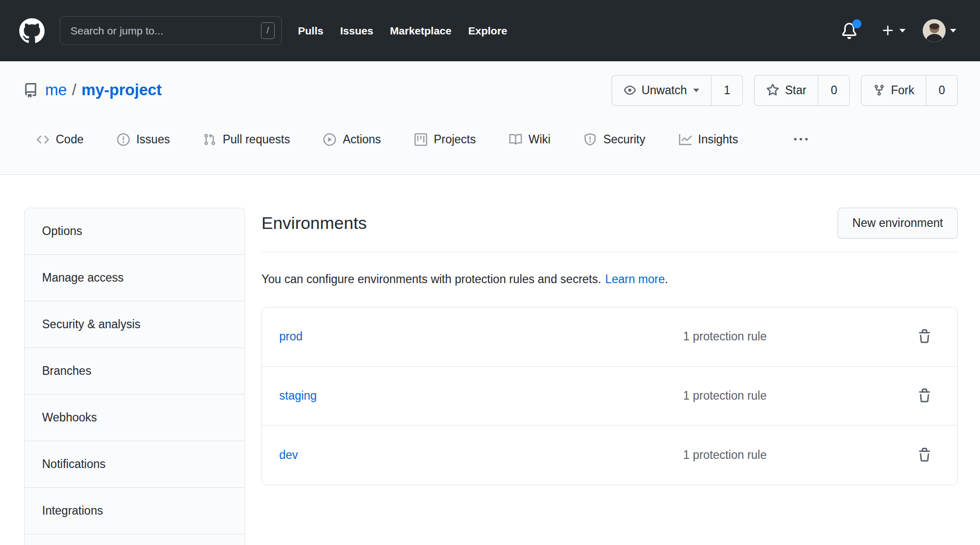  Describe the element at coordinates (530, 140) in the screenshot. I see `tab-wiki: Wiki` at that location.